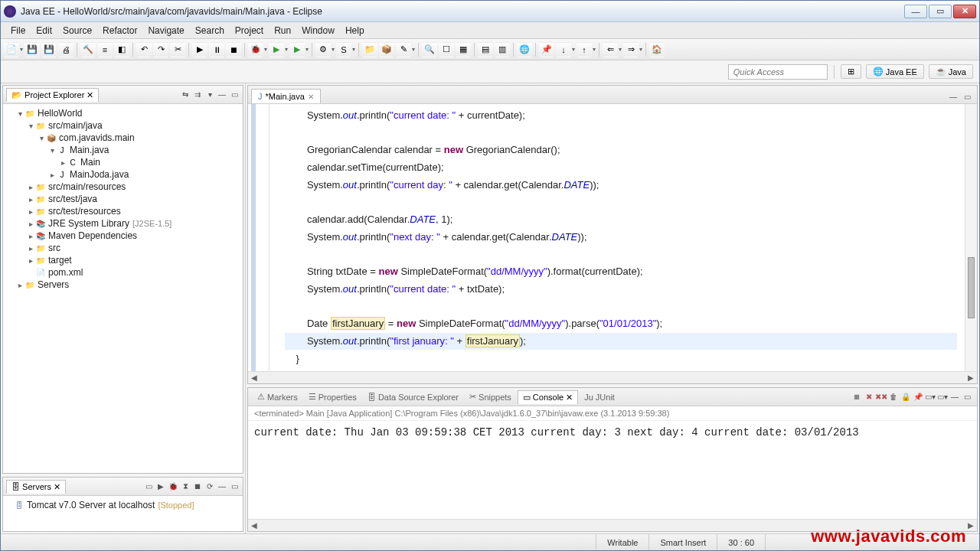 This screenshot has width=980, height=551. What do you see at coordinates (355, 31) in the screenshot?
I see `menu-help: Help` at bounding box center [355, 31].